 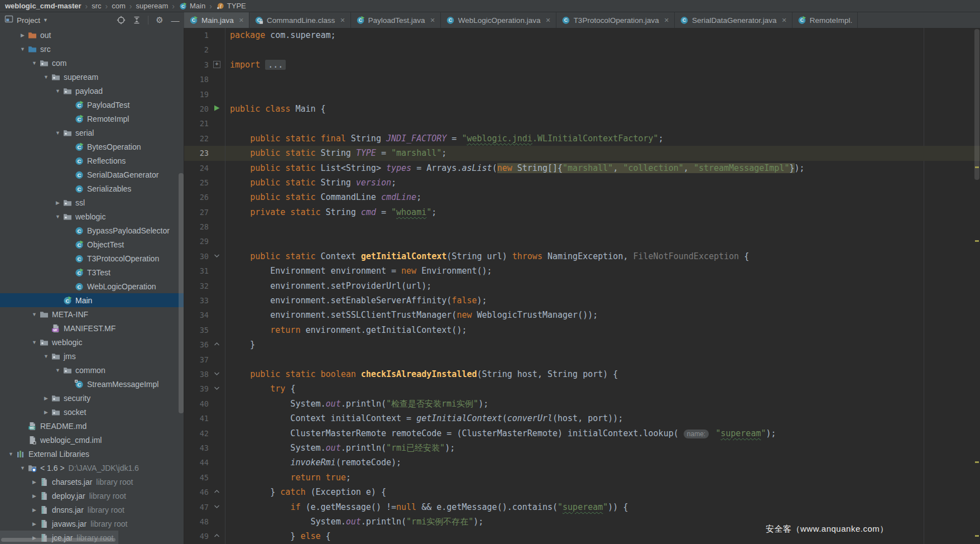 What do you see at coordinates (582, 418) in the screenshot?
I see `code-line-41: 41 Context initialContext = getInitialCo…` at bounding box center [582, 418].